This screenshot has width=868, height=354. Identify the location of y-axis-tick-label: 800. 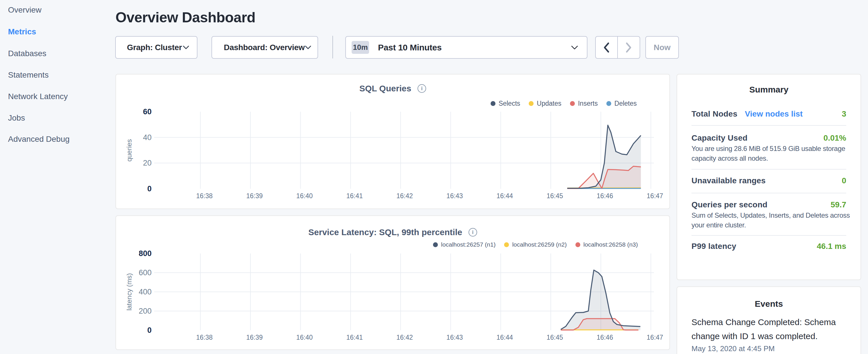
(134, 253).